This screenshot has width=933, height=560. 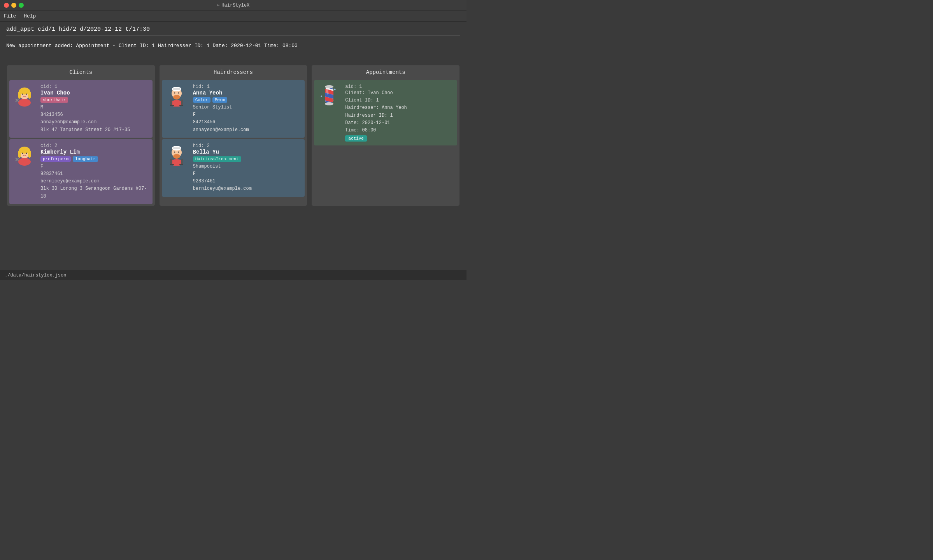 I want to click on output-area: New appointment added: Appointment - Cli…, so click(x=233, y=50).